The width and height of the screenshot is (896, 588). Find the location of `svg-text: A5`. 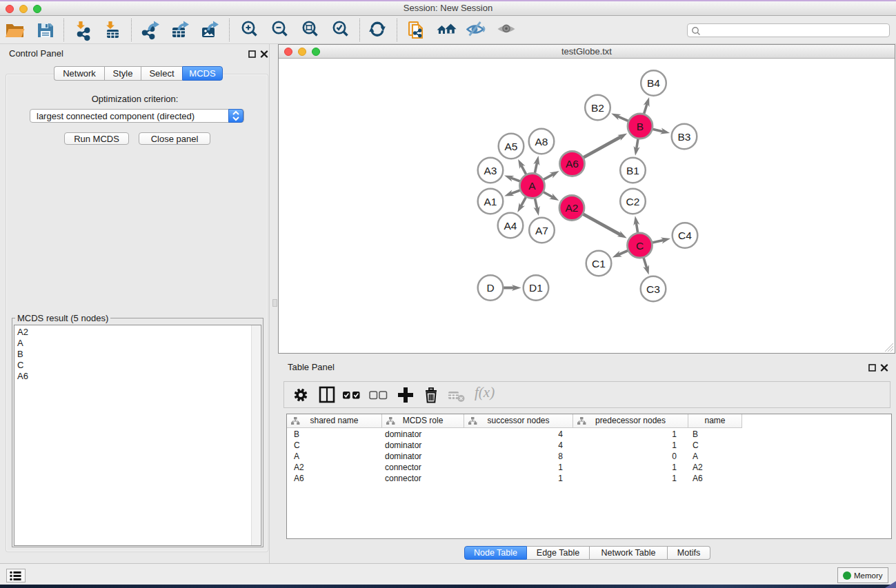

svg-text: A5 is located at coordinates (512, 146).